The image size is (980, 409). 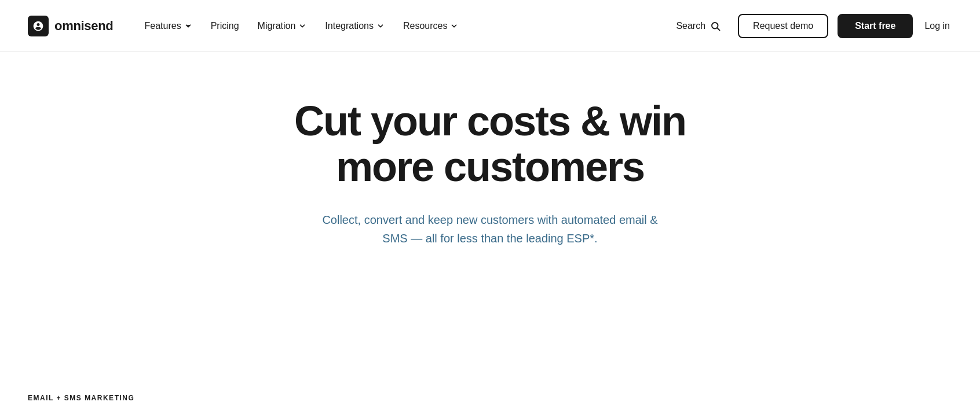 I want to click on nav-link-integrations: Integrations, so click(x=354, y=26).